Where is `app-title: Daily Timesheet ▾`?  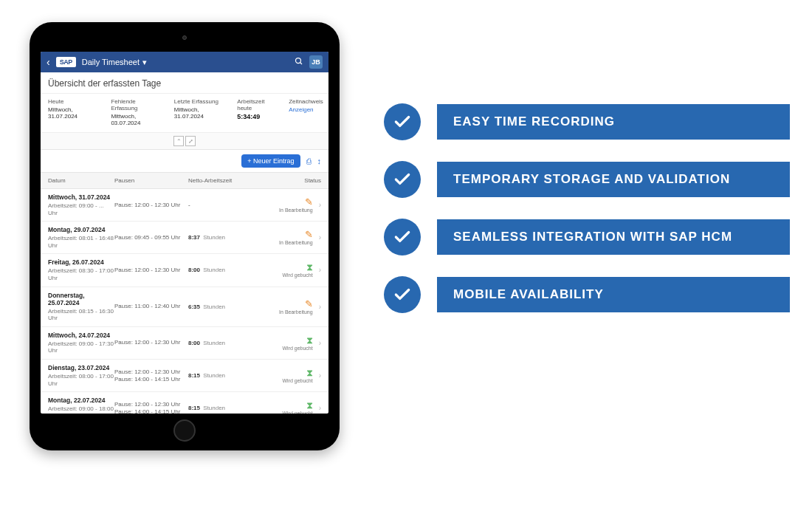 app-title: Daily Timesheet ▾ is located at coordinates (114, 62).